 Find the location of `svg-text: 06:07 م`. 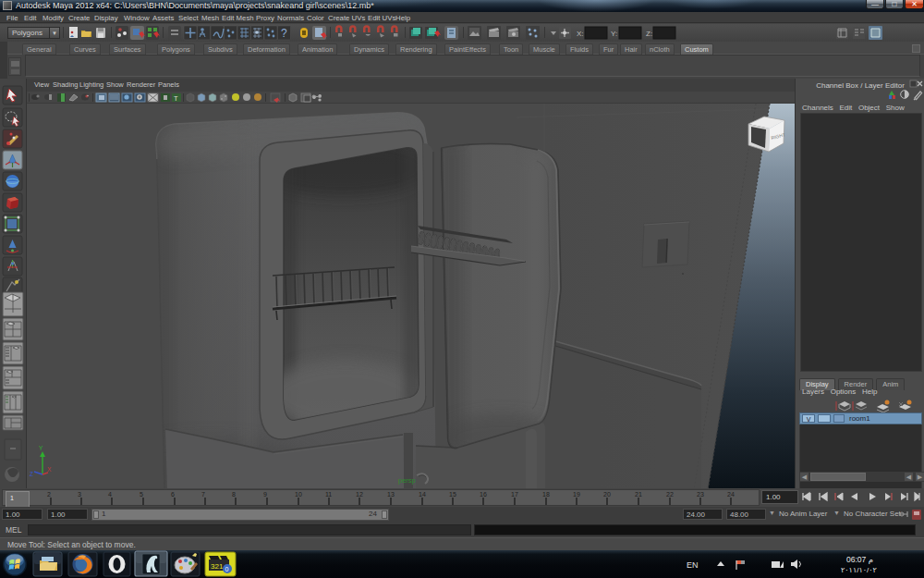

svg-text: 06:07 م is located at coordinates (859, 560).